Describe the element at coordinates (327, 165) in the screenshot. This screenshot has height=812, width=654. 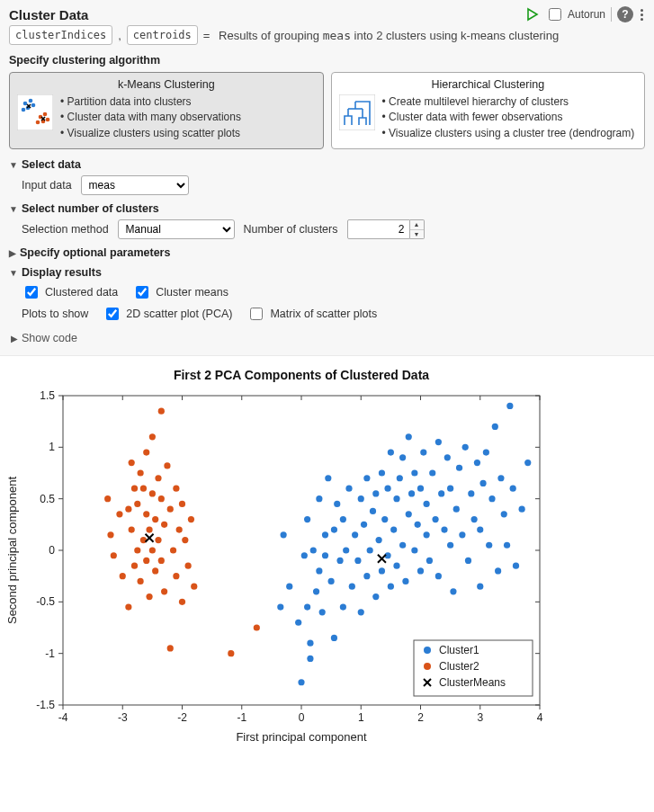
I see `select-data-header: ▼ Select data` at that location.